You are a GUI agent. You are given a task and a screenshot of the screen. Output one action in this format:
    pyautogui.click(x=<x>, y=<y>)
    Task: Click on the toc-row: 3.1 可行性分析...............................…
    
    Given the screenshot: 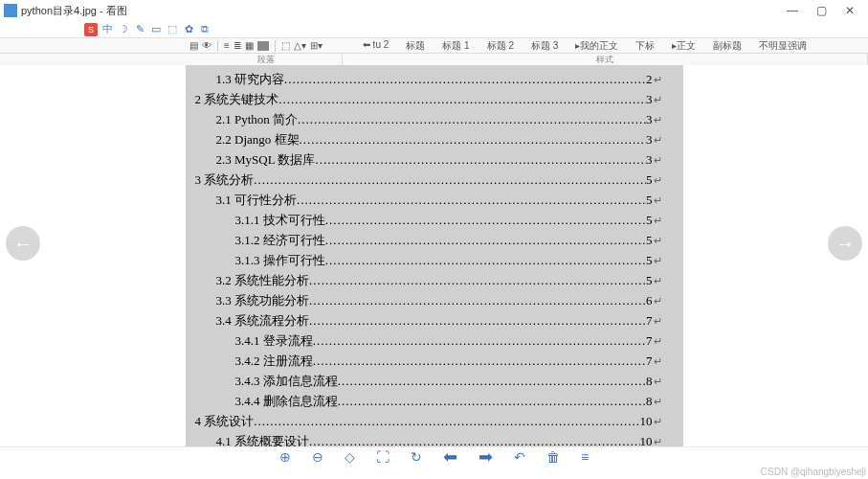 What is the action you would take?
    pyautogui.click(x=429, y=201)
    